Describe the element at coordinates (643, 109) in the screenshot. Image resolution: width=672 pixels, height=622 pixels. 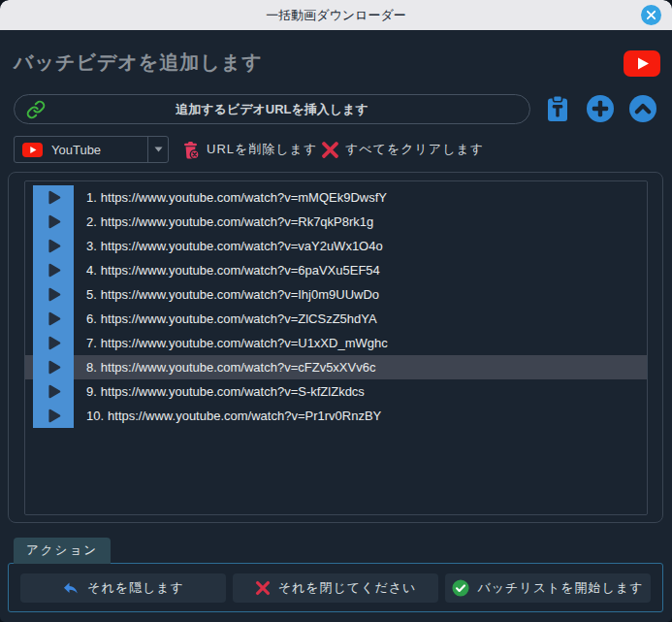
I see `chevron-up-icon` at that location.